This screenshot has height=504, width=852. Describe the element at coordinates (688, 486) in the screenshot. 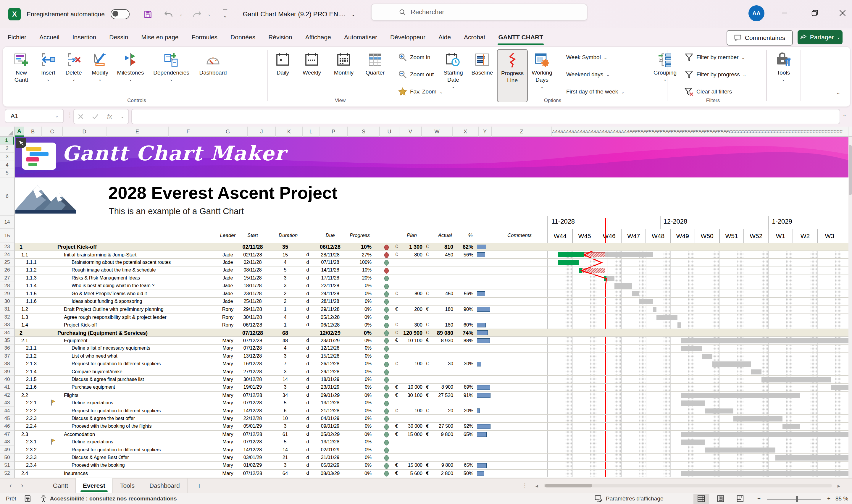

I see `horizontal-scrollbar: ◂ ▸` at that location.